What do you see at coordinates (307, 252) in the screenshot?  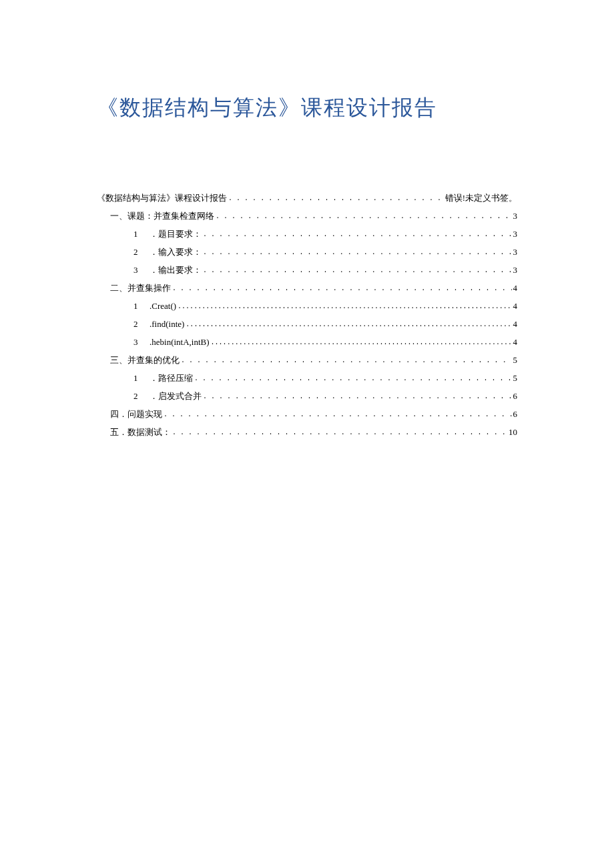 I see `toc-entry: 2．输入要求：. . . . . . . . . . . . . . . . .…` at bounding box center [307, 252].